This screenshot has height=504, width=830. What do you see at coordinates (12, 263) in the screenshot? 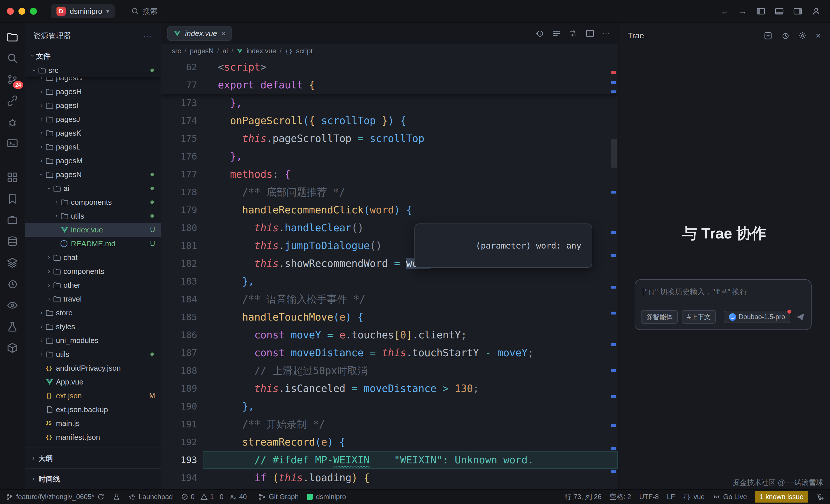
I see `layers-icon` at bounding box center [12, 263].